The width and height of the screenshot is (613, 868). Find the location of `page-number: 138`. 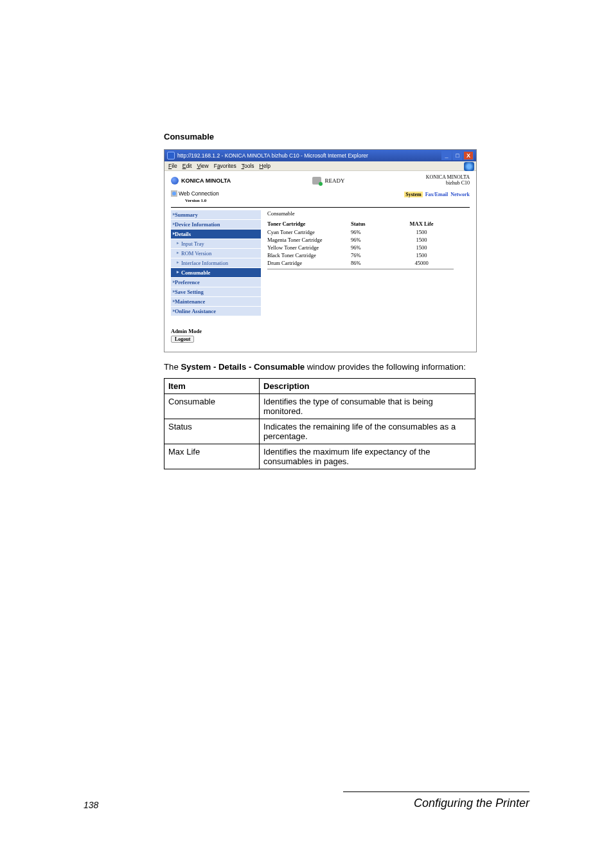

page-number: 138 is located at coordinates (91, 805).